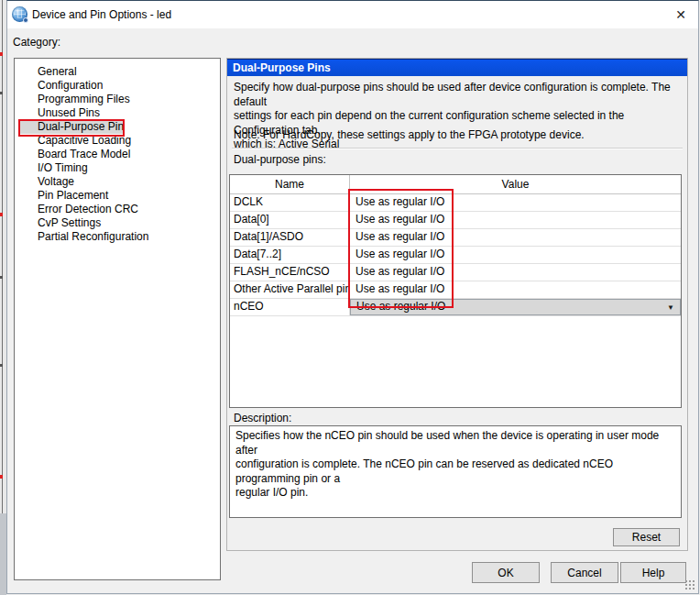  Describe the element at coordinates (455, 238) in the screenshot. I see `pin-row-data-1-asdo: Data[1]/ASDOUse as regular I/O` at that location.